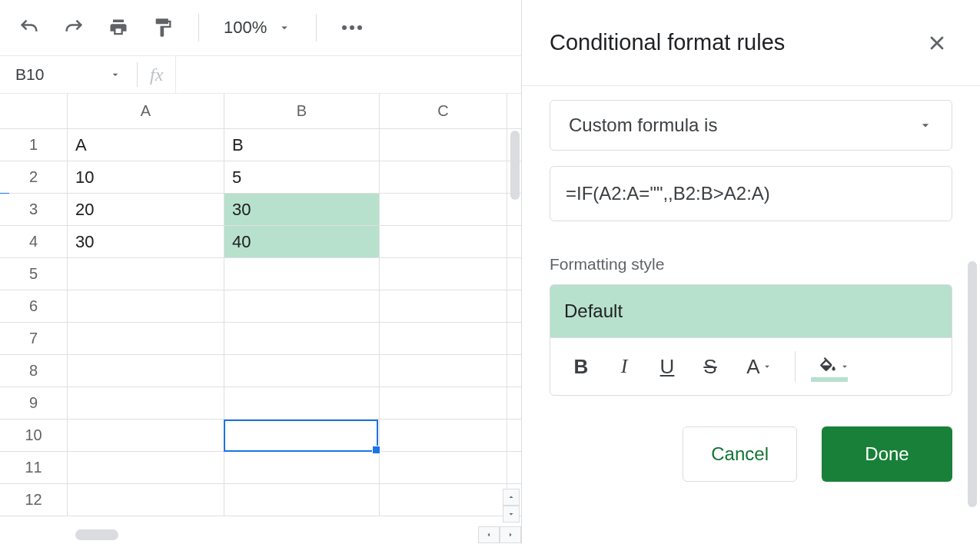  What do you see at coordinates (34, 144) in the screenshot?
I see `row-header-1: 1` at bounding box center [34, 144].